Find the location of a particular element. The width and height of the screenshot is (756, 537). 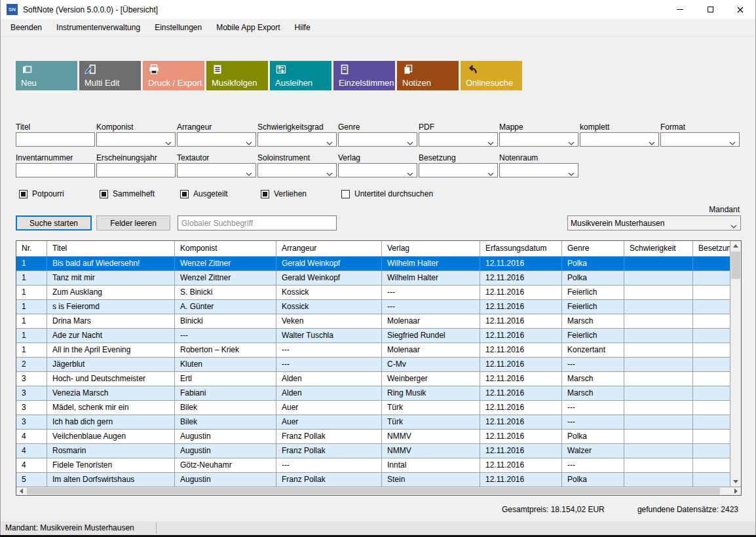

filter-select-schwierigkeitsgrad is located at coordinates (297, 139).